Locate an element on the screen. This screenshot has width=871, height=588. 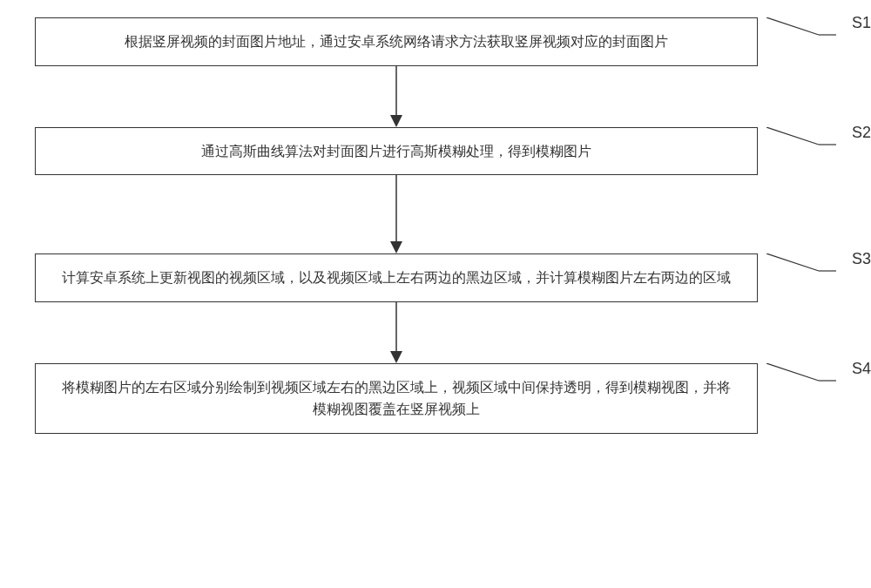
step-row-3: S3 计算安卓系统上更新视图的视频区域，以及视频区域上左右两边的黑边区域，并计算… is located at coordinates (436, 278).